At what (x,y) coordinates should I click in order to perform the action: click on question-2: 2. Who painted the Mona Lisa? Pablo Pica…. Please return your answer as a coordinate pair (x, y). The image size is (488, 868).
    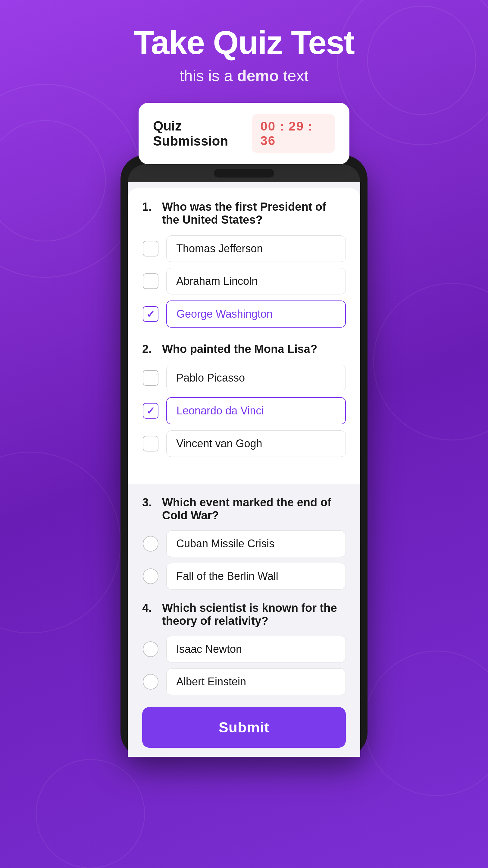
    Looking at the image, I should click on (244, 400).